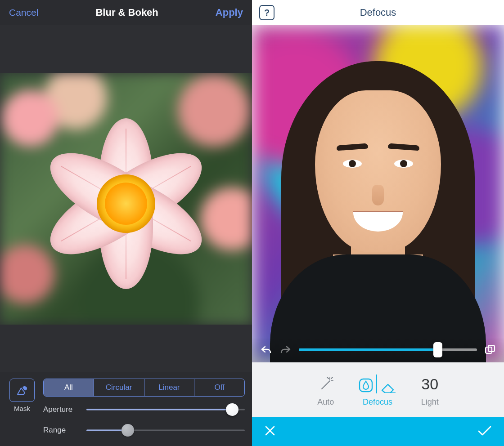 This screenshot has height=446, width=504. I want to click on range-row: Range, so click(144, 430).